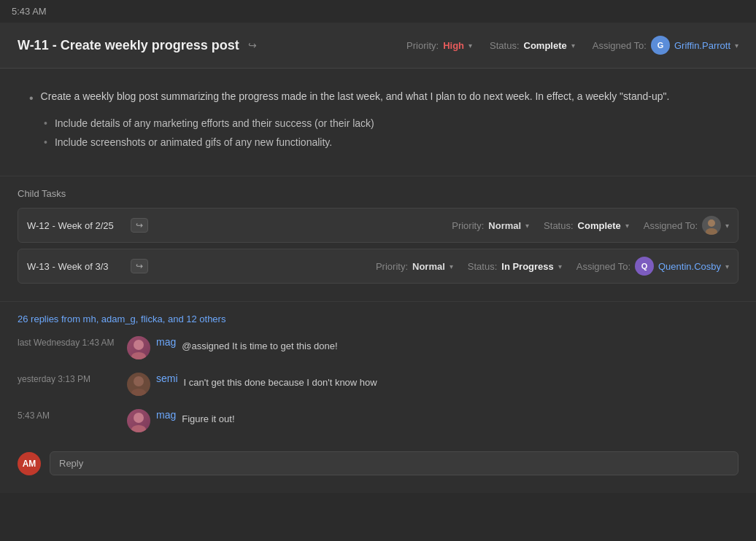  Describe the element at coordinates (385, 123) in the screenshot. I see `desc-subitem: Include details of any marketing efforts…` at that location.